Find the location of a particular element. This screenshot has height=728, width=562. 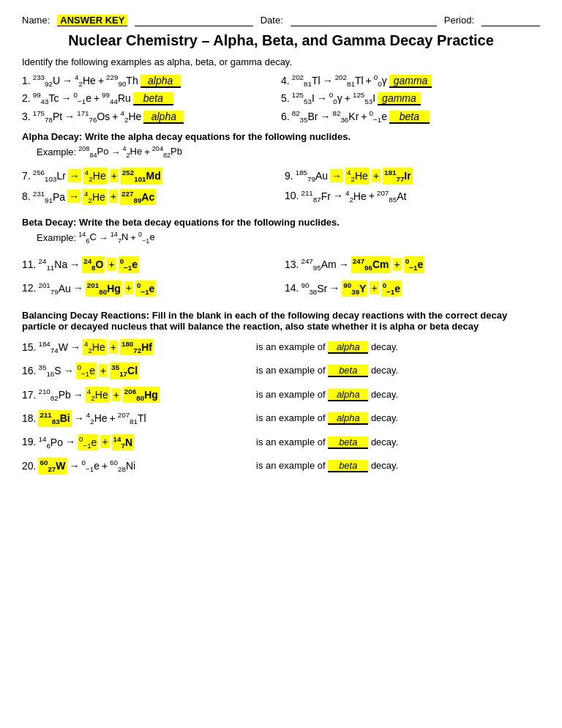

prob6-answer: beta is located at coordinates (410, 117).